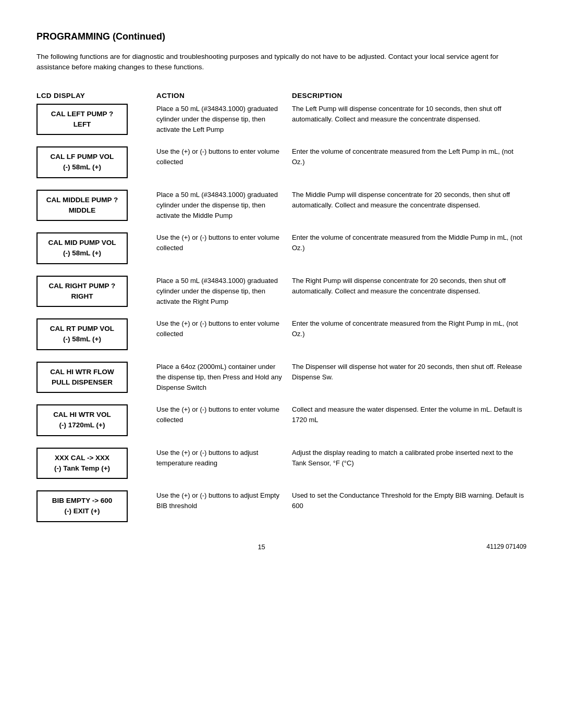 Image resolution: width=563 pixels, height=728 pixels. I want to click on page-number: 15, so click(262, 547).